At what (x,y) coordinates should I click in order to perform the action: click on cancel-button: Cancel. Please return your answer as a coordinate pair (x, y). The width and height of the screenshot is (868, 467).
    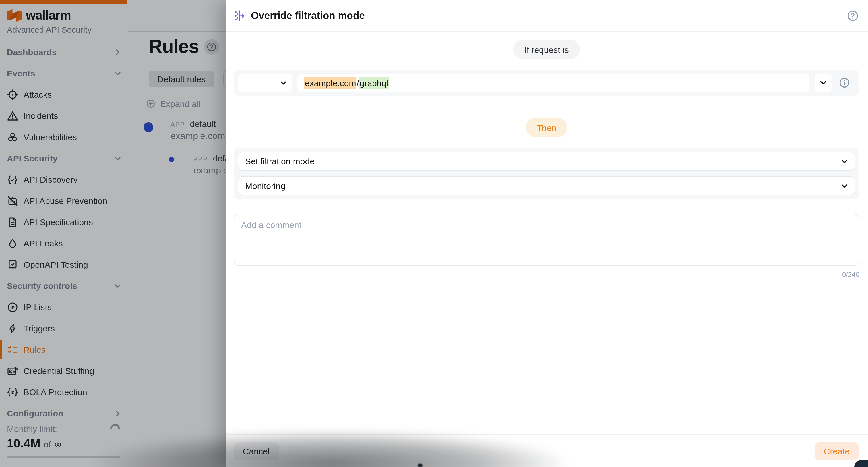
    Looking at the image, I should click on (256, 451).